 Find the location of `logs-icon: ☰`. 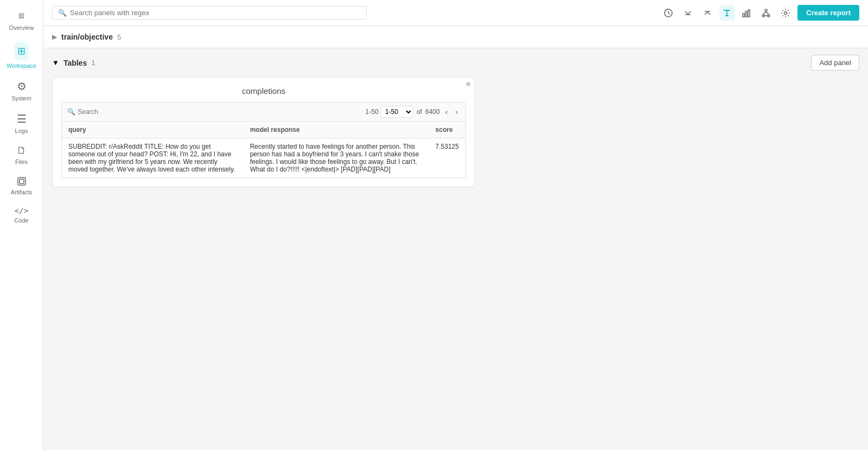

logs-icon: ☰ is located at coordinates (22, 119).